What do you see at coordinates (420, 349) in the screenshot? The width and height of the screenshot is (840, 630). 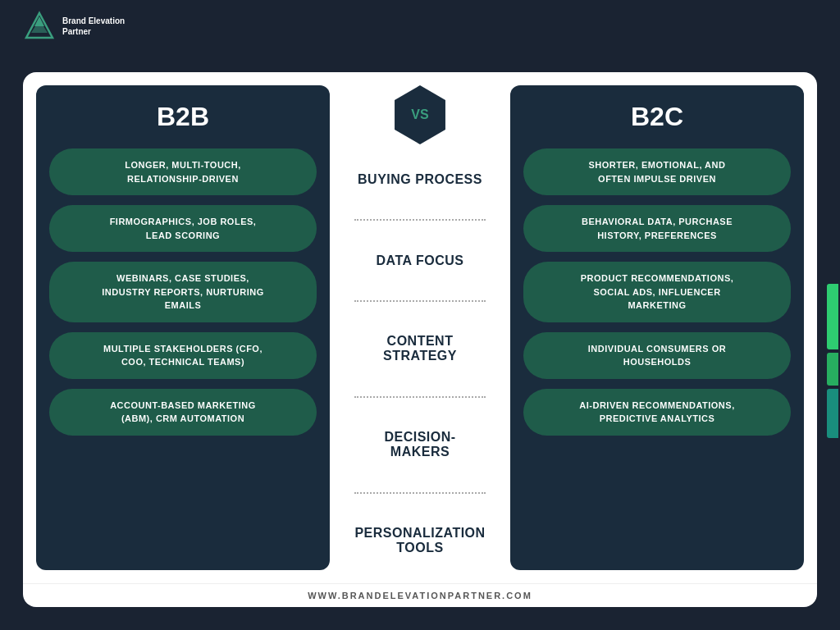 I see `category-3: CONTENT STRATEGY` at bounding box center [420, 349].